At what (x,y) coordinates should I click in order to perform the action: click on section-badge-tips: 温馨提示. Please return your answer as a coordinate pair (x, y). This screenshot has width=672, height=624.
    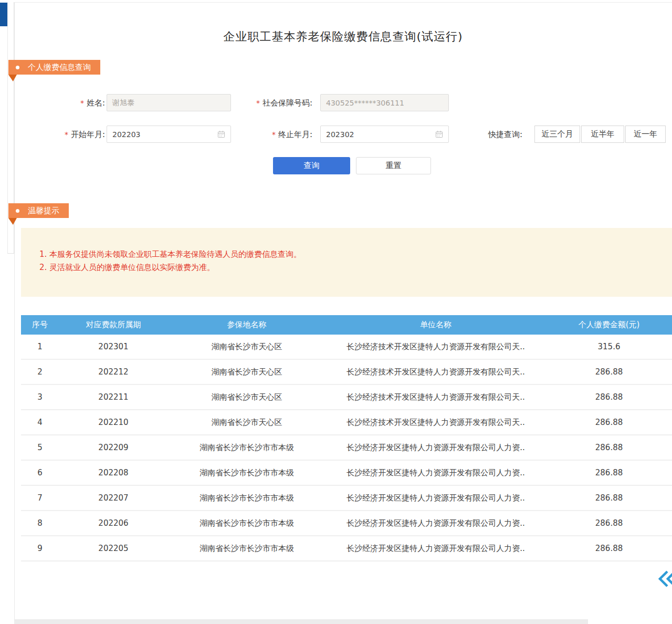
    Looking at the image, I should click on (39, 211).